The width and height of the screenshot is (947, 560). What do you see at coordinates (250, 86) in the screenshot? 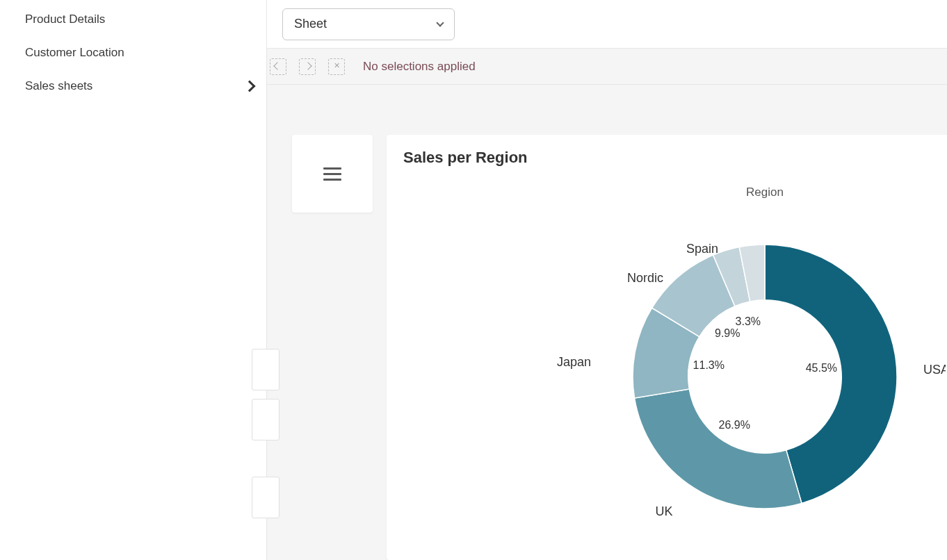
I see `chevron-right-icon` at bounding box center [250, 86].